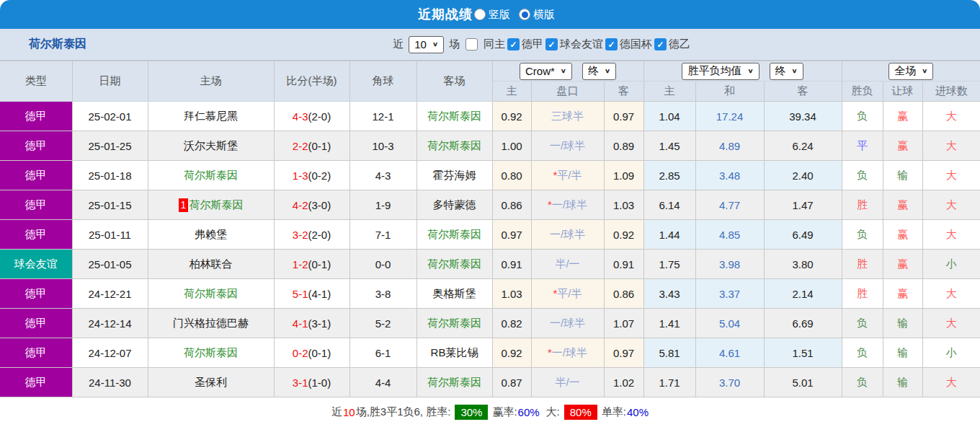  I want to click on avg-home-odds: 6.14, so click(669, 205).